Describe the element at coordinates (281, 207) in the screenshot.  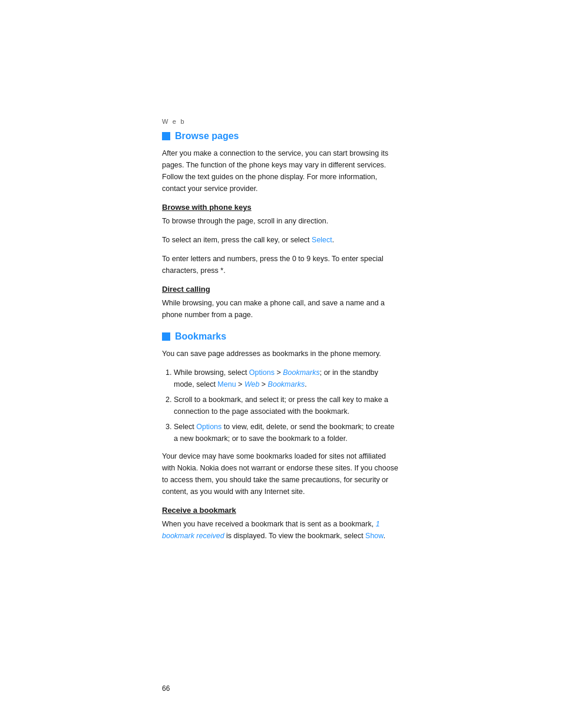
I see `browse-with-phone-keys-heading: Browse with phone keys` at that location.